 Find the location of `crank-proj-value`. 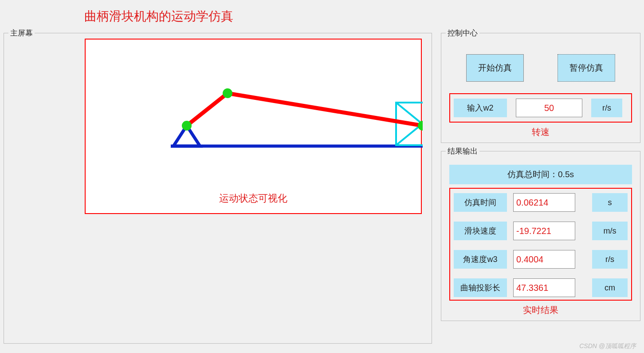

crank-proj-value is located at coordinates (544, 288).